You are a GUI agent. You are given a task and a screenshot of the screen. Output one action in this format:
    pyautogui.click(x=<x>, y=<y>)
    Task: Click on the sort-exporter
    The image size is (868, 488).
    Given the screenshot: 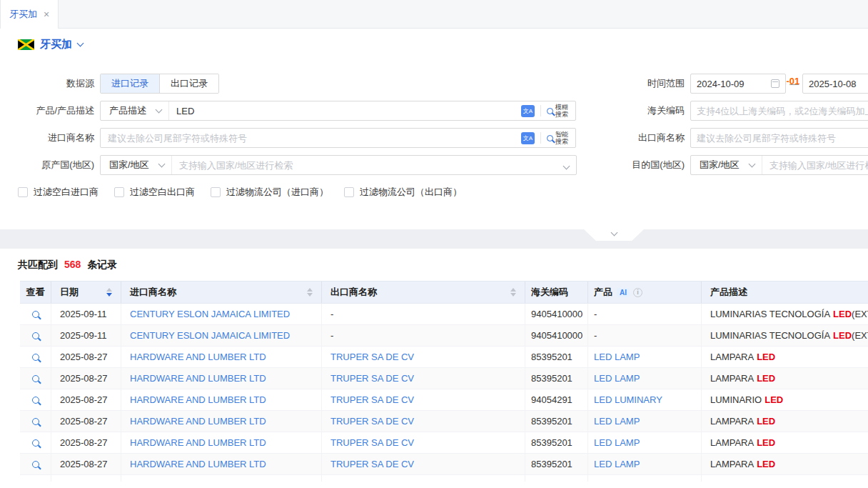 What is the action you would take?
    pyautogui.click(x=513, y=292)
    